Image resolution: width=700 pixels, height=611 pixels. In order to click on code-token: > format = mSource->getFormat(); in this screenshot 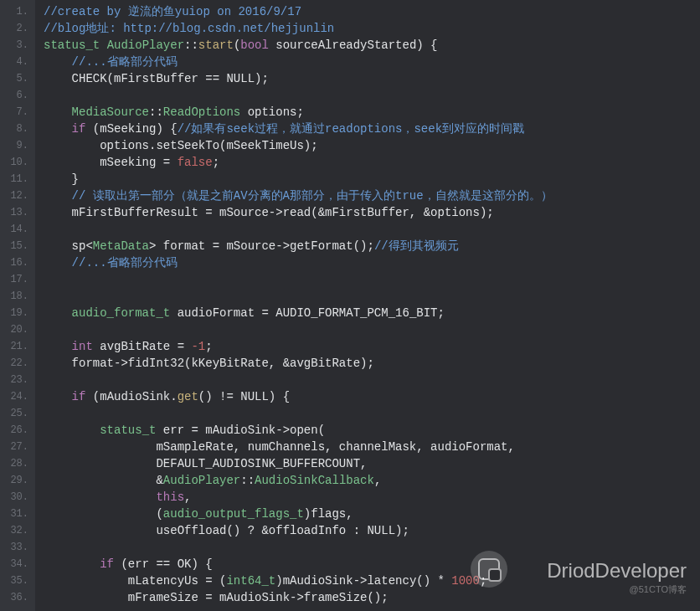, I will do `click(261, 246)`.